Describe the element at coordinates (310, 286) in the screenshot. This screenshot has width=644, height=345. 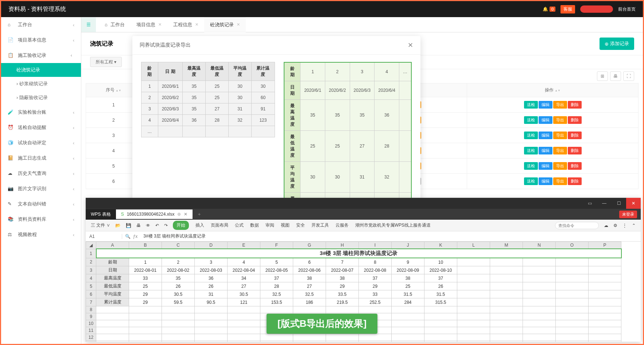
I see `cell: 27` at that location.